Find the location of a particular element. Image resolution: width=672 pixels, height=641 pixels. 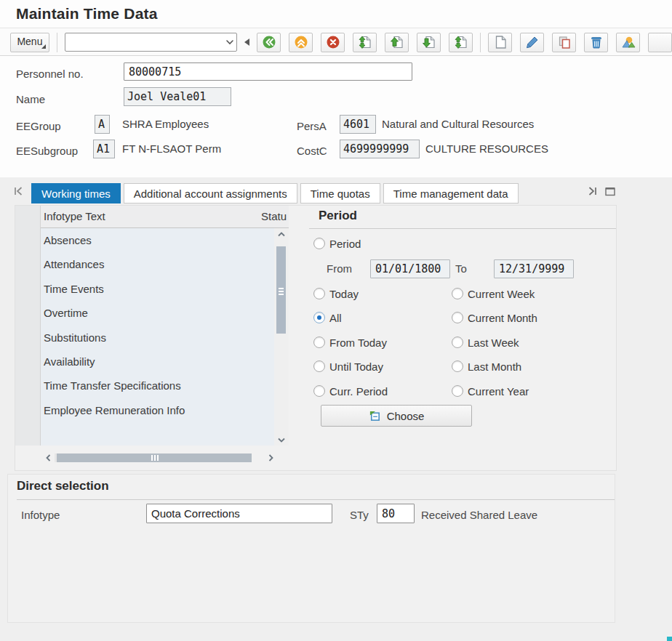

create-button is located at coordinates (500, 42).